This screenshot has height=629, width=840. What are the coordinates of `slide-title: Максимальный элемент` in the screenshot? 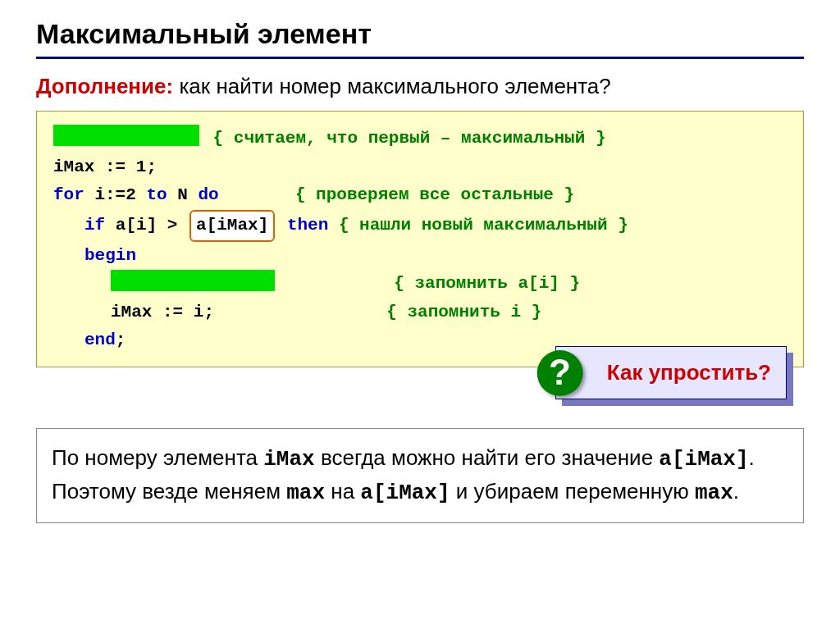 It's located at (420, 34).